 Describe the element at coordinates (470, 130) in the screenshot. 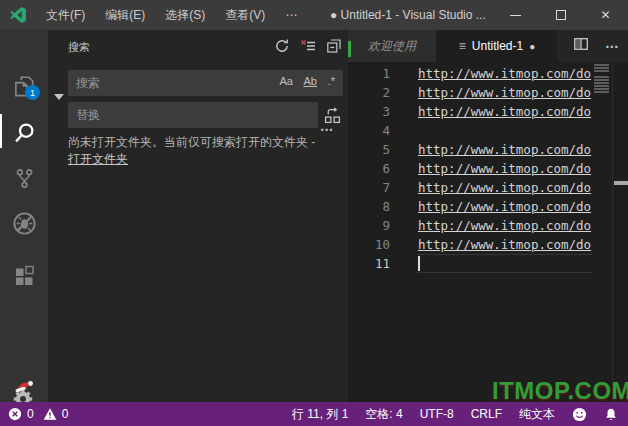

I see `code-line: 4` at that location.